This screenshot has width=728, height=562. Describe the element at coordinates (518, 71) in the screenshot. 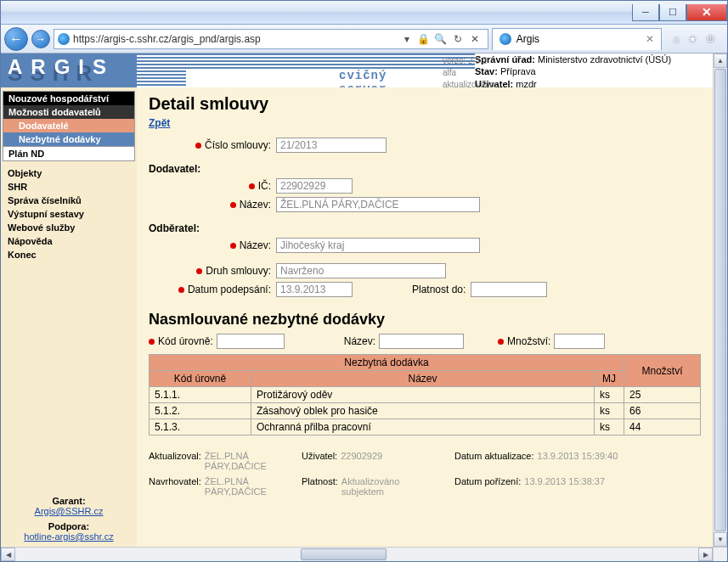

I see `state-value: Příprava` at that location.